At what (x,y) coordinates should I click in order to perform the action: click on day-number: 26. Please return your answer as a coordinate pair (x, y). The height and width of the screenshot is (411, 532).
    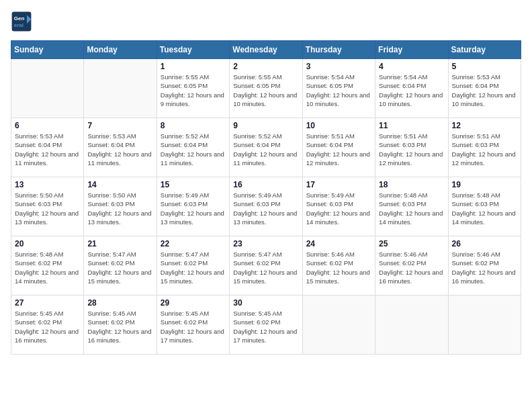
    Looking at the image, I should click on (485, 244).